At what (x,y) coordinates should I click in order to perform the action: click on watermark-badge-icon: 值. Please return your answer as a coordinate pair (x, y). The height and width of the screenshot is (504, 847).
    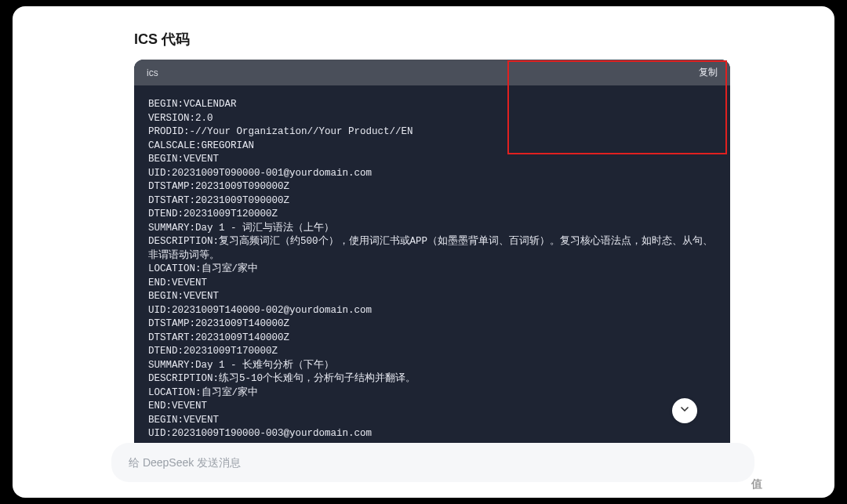
    Looking at the image, I should click on (757, 484).